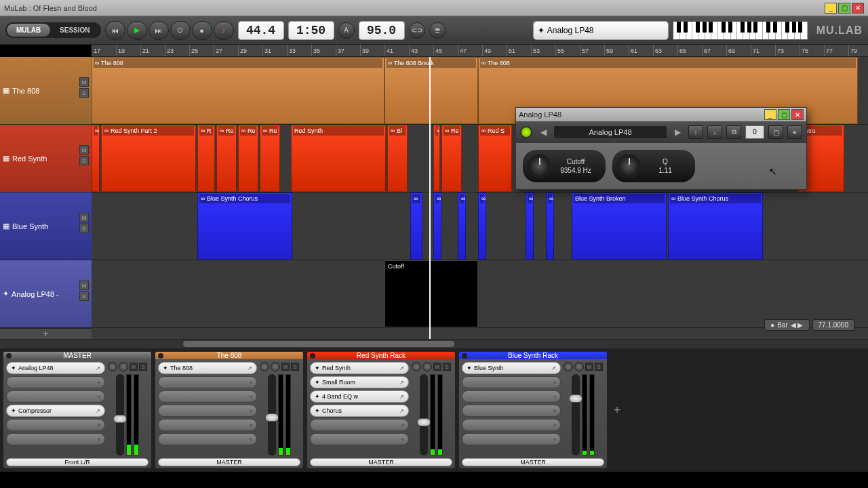  I want to click on clip: ∞ Blue Synth Chorus, so click(715, 226).